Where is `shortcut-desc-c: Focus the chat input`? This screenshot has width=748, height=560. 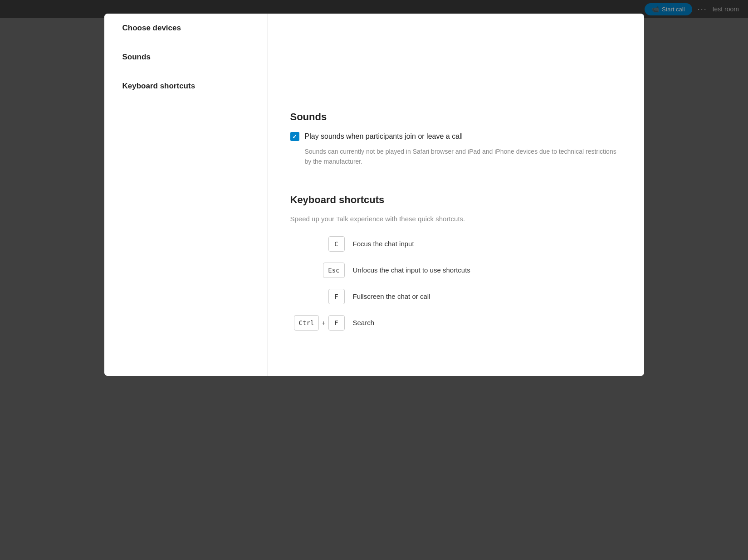 shortcut-desc-c: Focus the chat input is located at coordinates (384, 244).